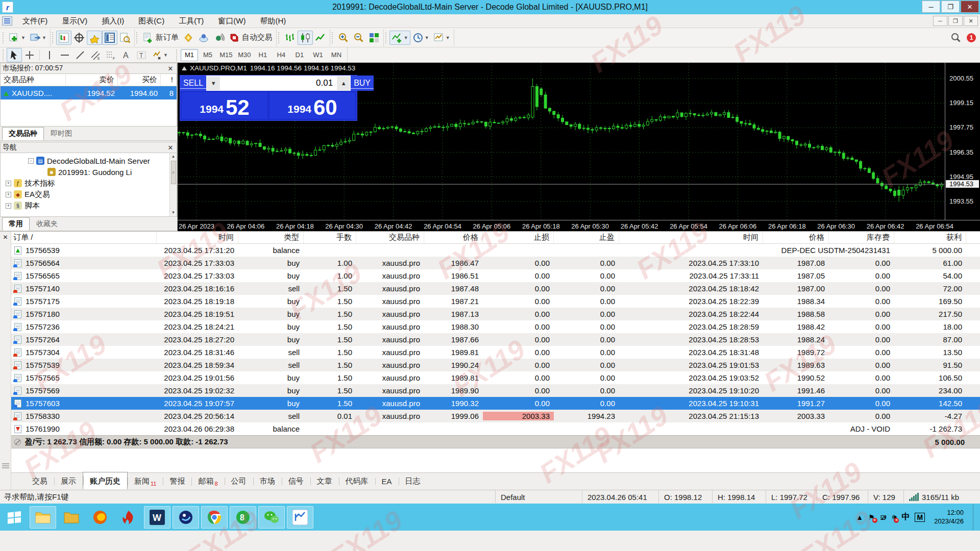 Image resolution: width=980 pixels, height=551 pixels. Describe the element at coordinates (872, 517) in the screenshot. I see `action-center-icon: ⚑` at that location.